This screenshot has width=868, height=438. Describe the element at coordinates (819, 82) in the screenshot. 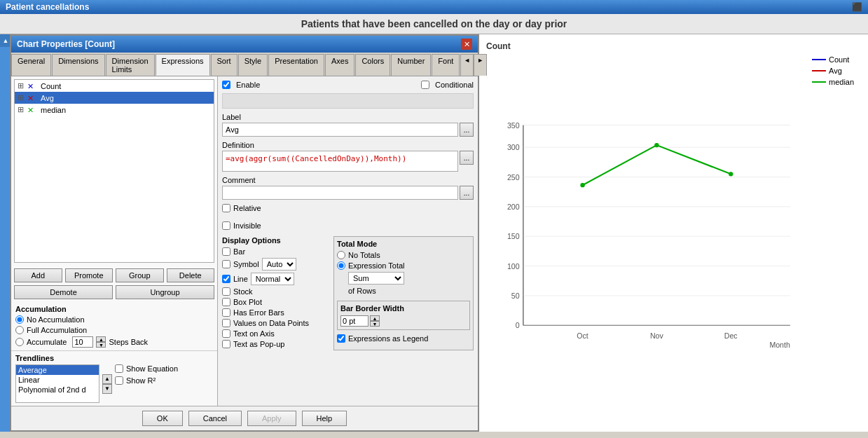

I see `legend-median-line` at that location.